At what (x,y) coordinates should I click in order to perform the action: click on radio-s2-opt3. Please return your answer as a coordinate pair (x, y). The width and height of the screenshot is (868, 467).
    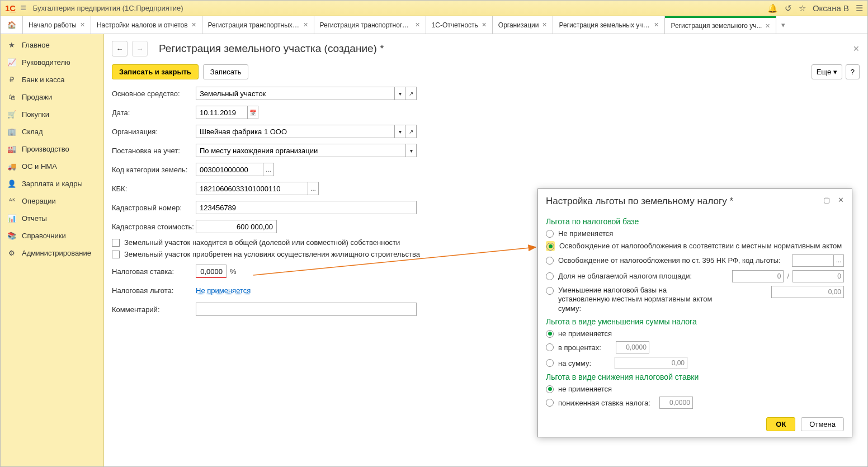
    Looking at the image, I should click on (550, 363).